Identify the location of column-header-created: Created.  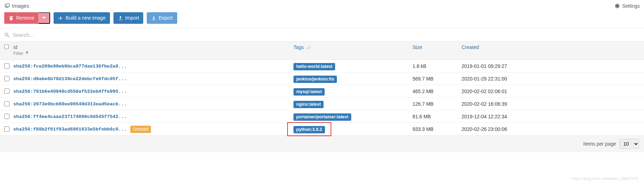
(550, 47).